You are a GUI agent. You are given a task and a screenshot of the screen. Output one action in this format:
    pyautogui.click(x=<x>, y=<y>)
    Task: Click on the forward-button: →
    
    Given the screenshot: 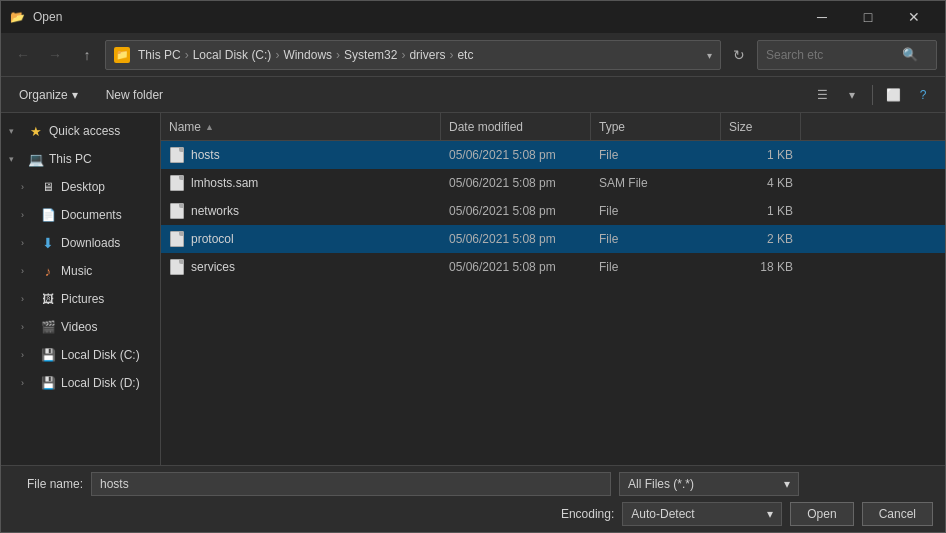 What is the action you would take?
    pyautogui.click(x=55, y=55)
    